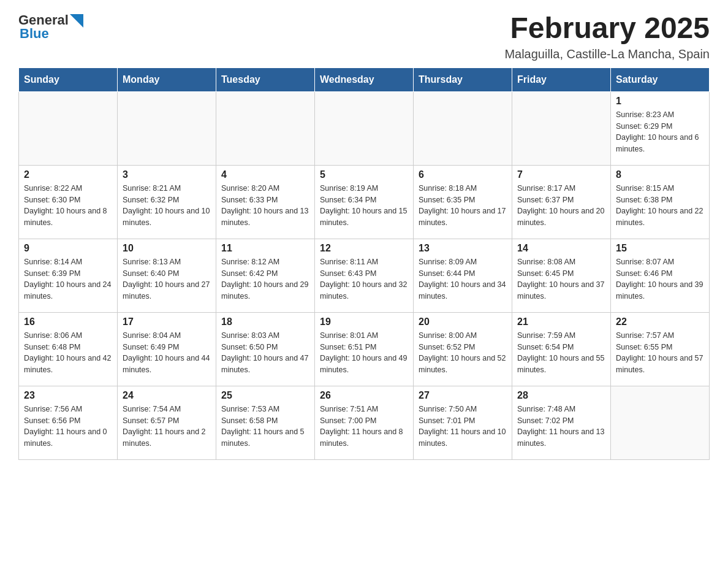 The width and height of the screenshot is (728, 563). What do you see at coordinates (167, 80) in the screenshot?
I see `column-header-monday: Monday` at bounding box center [167, 80].